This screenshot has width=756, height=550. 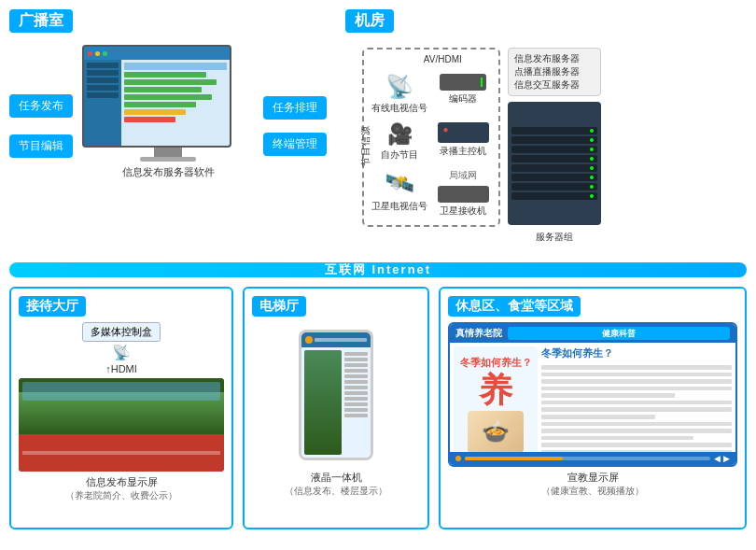 I want to click on hdmi-label: ↑HDMI, so click(x=121, y=369).